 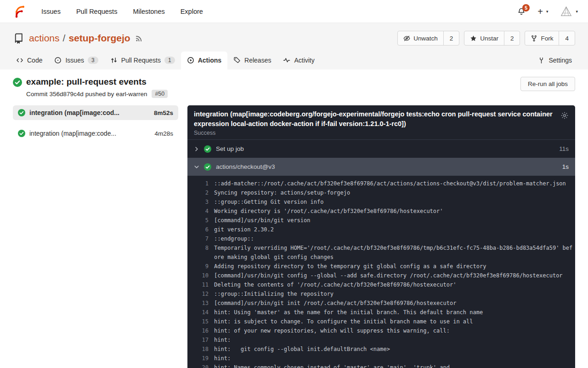 I want to click on job-duration: 4m28s, so click(x=164, y=133).